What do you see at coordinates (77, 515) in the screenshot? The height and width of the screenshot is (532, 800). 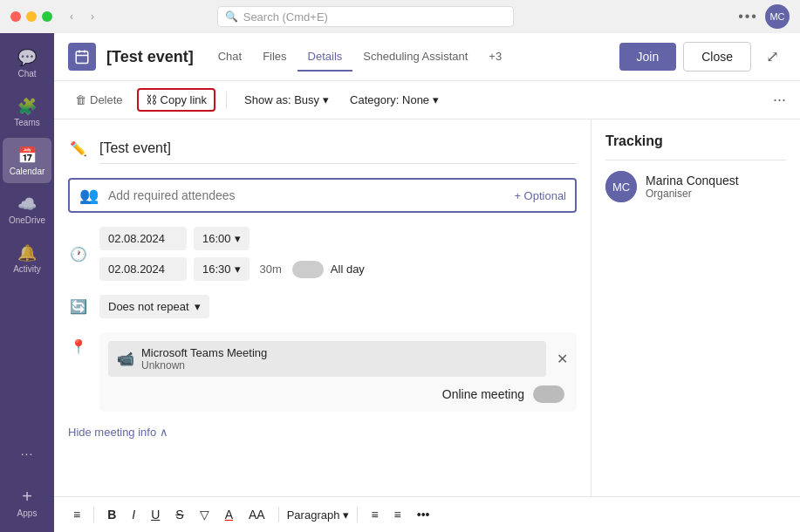 I see `list-button: ≡` at bounding box center [77, 515].